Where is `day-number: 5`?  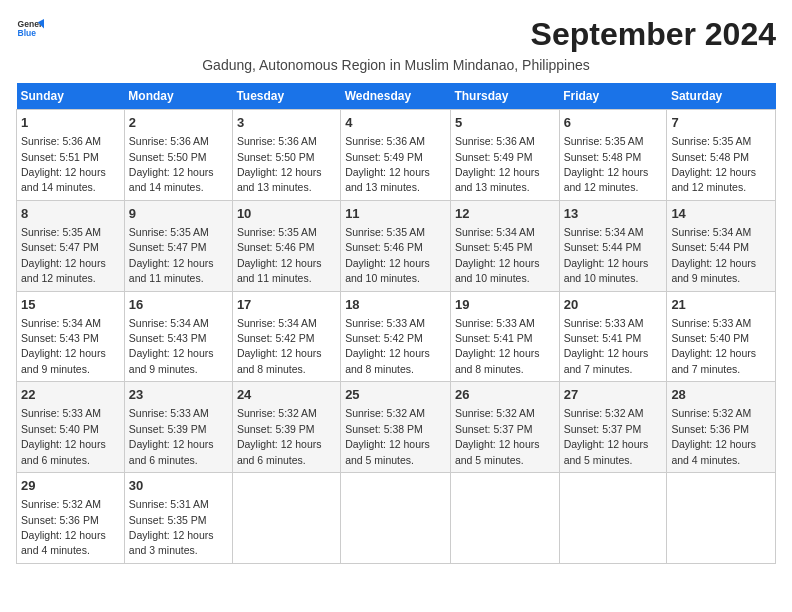 day-number: 5 is located at coordinates (505, 123).